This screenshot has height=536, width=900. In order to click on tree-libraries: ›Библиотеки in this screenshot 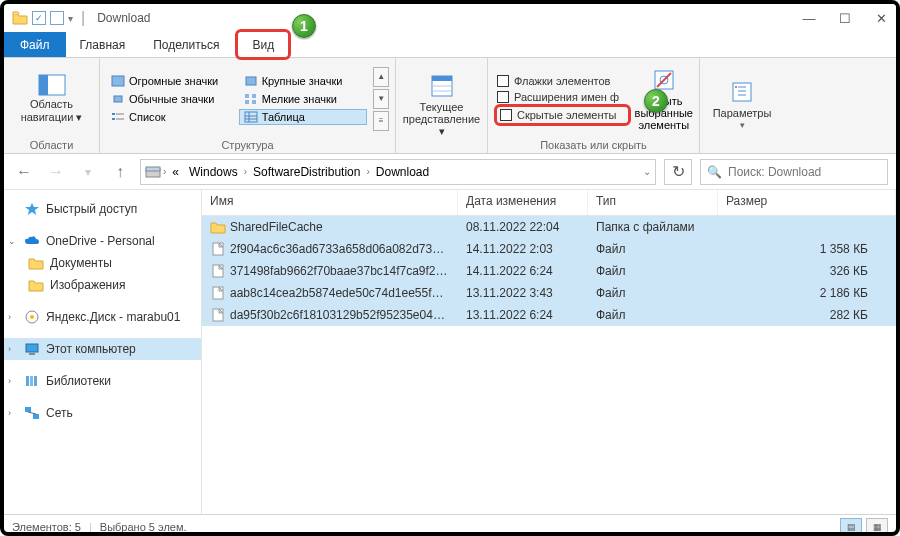, I will do `click(102, 381)`.